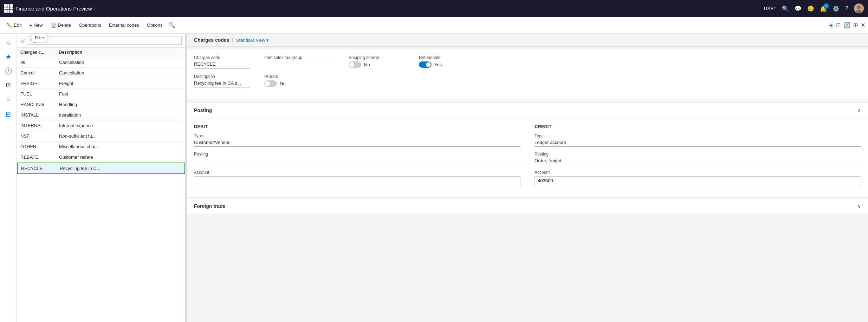  What do you see at coordinates (252, 40) in the screenshot?
I see `view-selector: Standard view ▾` at bounding box center [252, 40].